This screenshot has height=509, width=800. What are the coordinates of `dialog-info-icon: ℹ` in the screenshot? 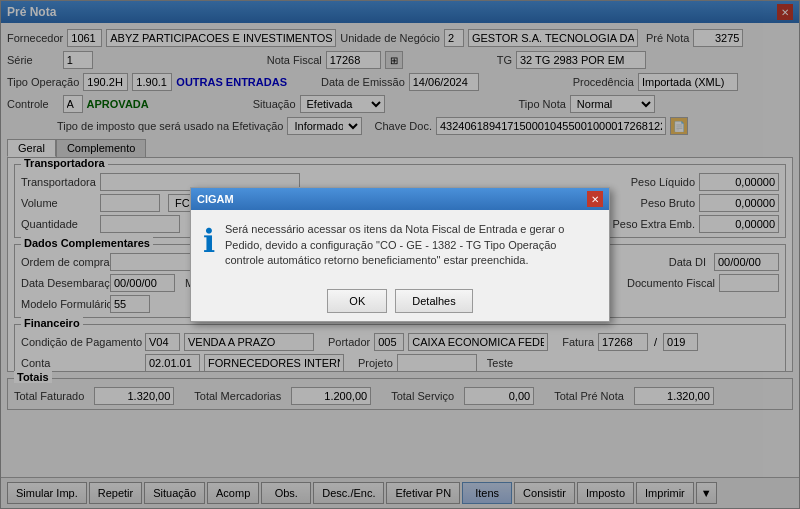 It's located at (209, 245).